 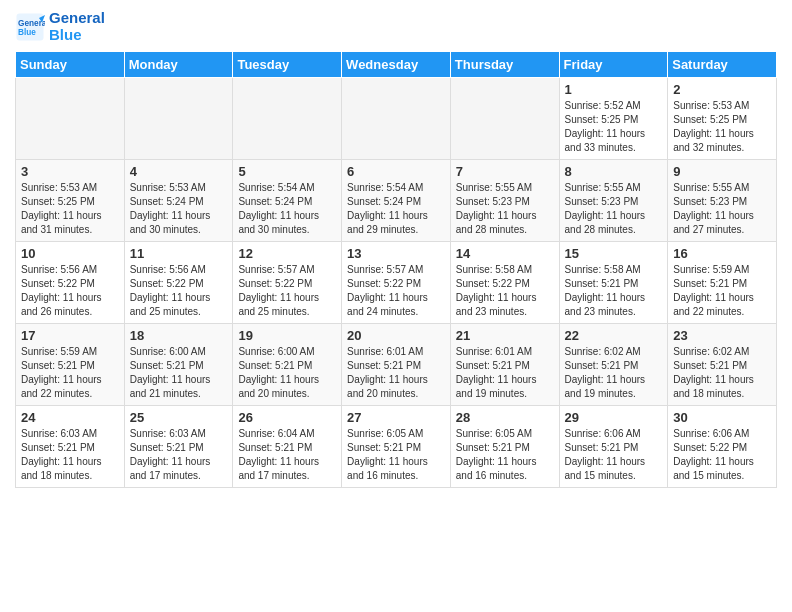 I want to click on day-number: 1, so click(x=614, y=90).